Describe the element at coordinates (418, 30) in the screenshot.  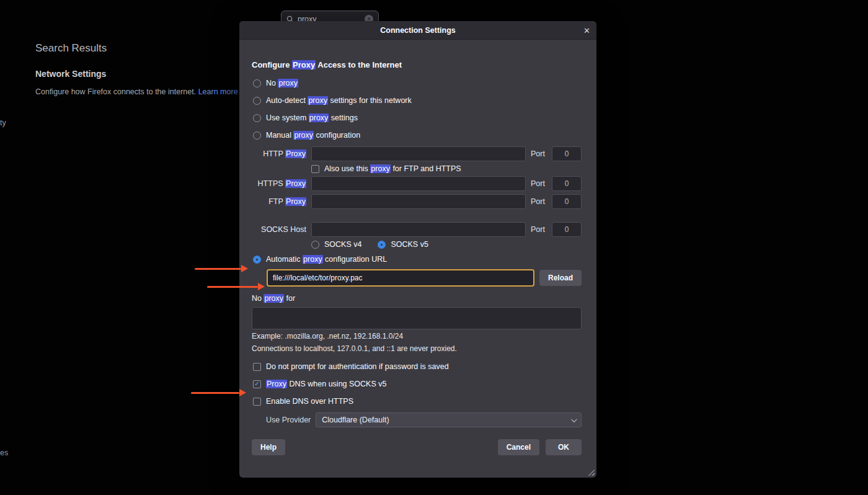
I see `dialog-header: Connection Settings ✕` at that location.